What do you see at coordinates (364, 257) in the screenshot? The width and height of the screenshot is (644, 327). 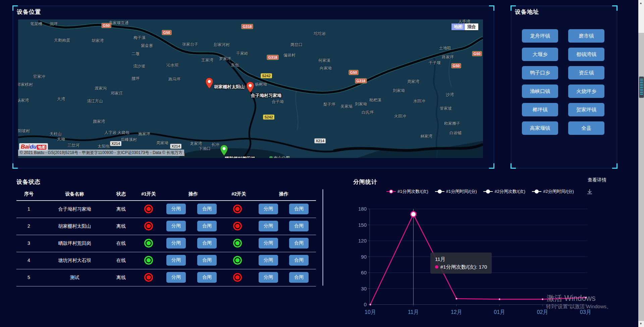 I see `y-axis-label: 90` at bounding box center [364, 257].